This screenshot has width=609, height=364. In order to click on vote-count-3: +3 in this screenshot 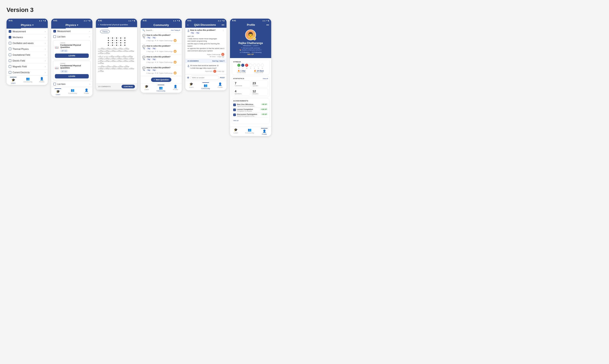, I will do `click(144, 59)`.